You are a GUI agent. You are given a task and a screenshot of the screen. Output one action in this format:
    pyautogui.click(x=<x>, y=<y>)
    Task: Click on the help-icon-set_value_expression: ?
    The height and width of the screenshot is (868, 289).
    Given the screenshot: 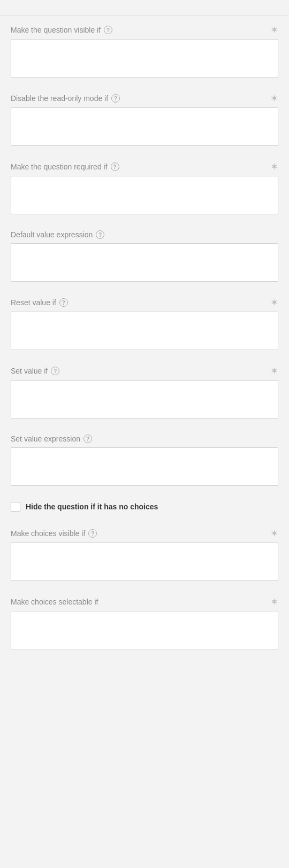 What is the action you would take?
    pyautogui.click(x=88, y=439)
    